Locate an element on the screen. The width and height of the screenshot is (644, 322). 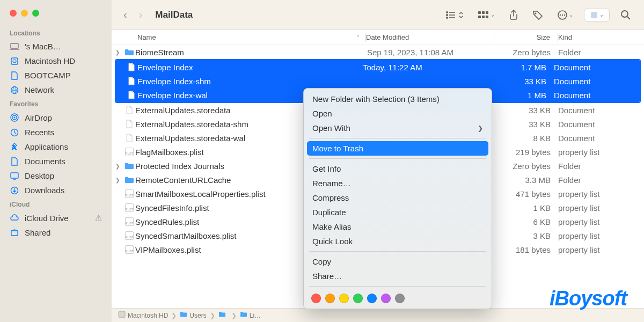
shared-icon is located at coordinates (14, 233).